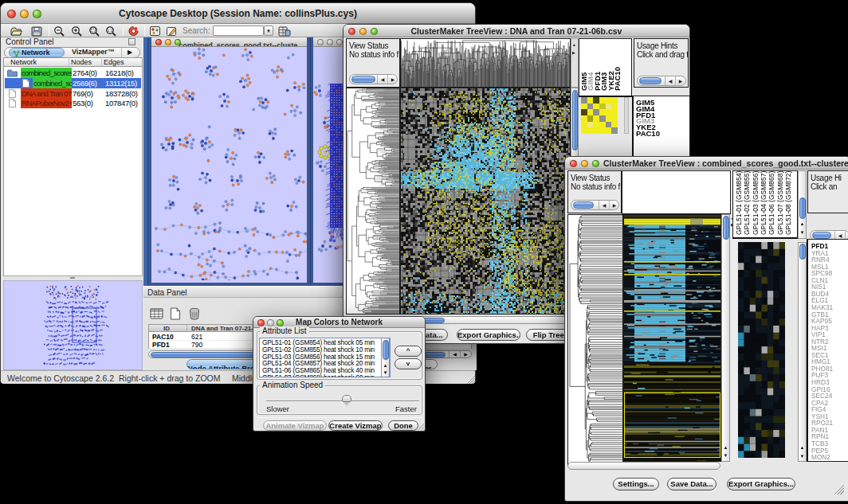 This screenshot has height=504, width=848. What do you see at coordinates (230, 42) in the screenshot?
I see `frame1-titlebar: combined_scores_good.txt--cluste...` at bounding box center [230, 42].